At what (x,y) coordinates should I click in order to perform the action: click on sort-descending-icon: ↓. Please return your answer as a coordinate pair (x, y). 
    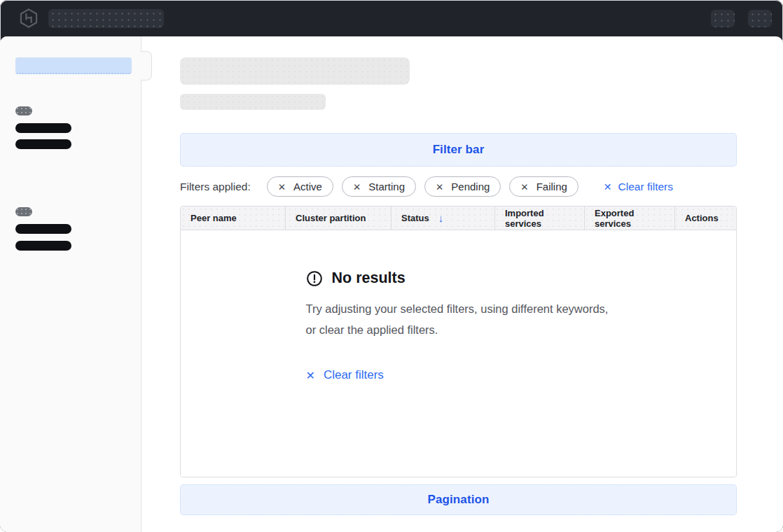
    Looking at the image, I should click on (441, 218).